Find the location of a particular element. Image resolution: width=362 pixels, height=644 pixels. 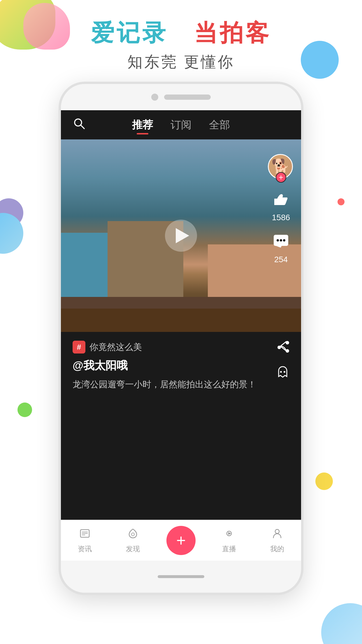

tagline-red: 当拍客 is located at coordinates (233, 33).